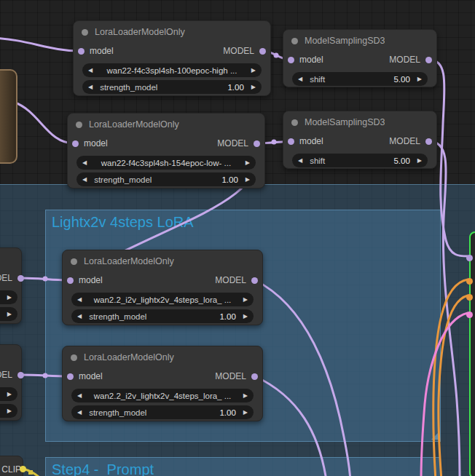 The width and height of the screenshot is (475, 476). Describe the element at coordinates (243, 222) in the screenshot. I see `group-lightx2v-title: Lightx2v 4steps LoRA` at that location.